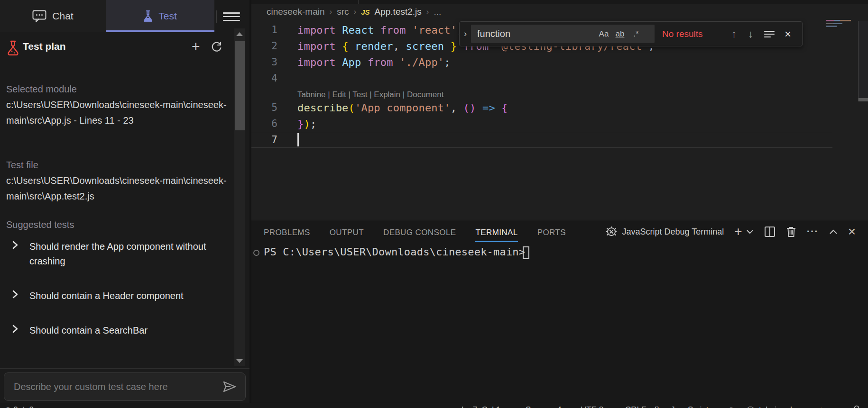  Describe the element at coordinates (125, 16) in the screenshot. I see `sidebar-tabstrip: Chat Test` at that location.